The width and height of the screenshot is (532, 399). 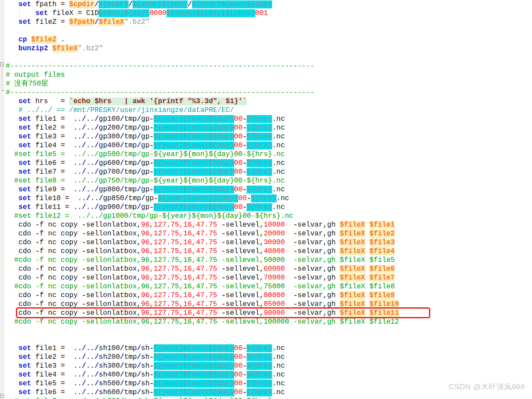 I want to click on code-token-tx: gp700, so click(x=109, y=172).